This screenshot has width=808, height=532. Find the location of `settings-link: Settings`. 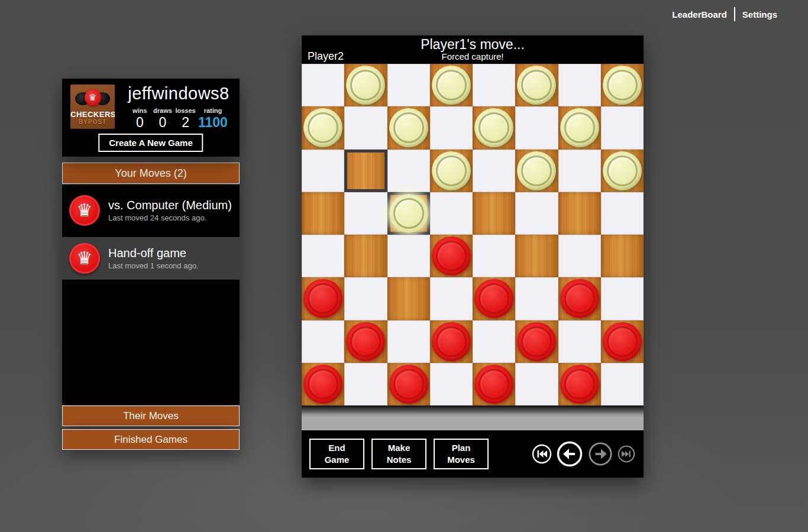

settings-link: Settings is located at coordinates (759, 14).